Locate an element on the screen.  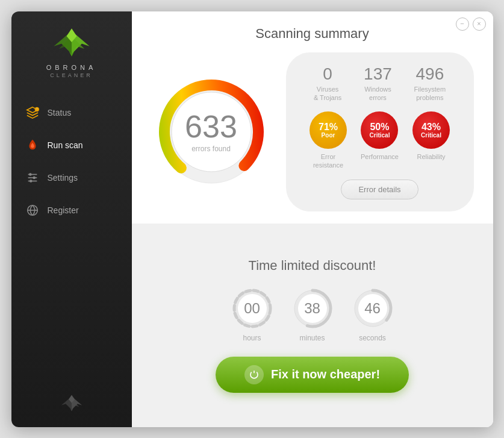
sidebar-label-settings: Settings is located at coordinates (63, 178).